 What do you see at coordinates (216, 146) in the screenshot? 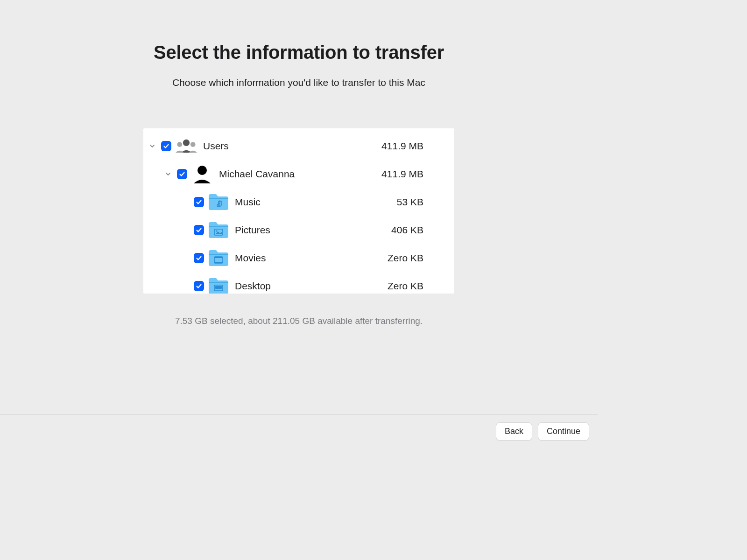
I see `tree-label-users: Users` at bounding box center [216, 146].